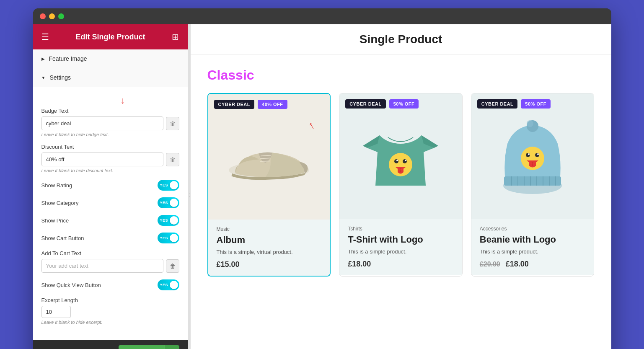 This screenshot has width=644, height=349. What do you see at coordinates (235, 104) in the screenshot?
I see `badge-cyber-0: CYBER DEAL` at bounding box center [235, 104].